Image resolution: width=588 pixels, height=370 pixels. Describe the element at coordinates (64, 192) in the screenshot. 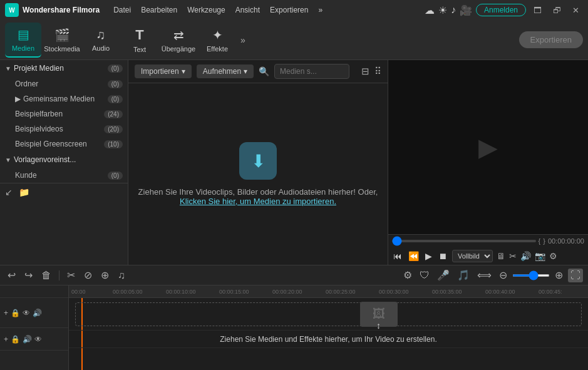

I see `sidebar-bottom-icons: ↙ 📁` at that location.